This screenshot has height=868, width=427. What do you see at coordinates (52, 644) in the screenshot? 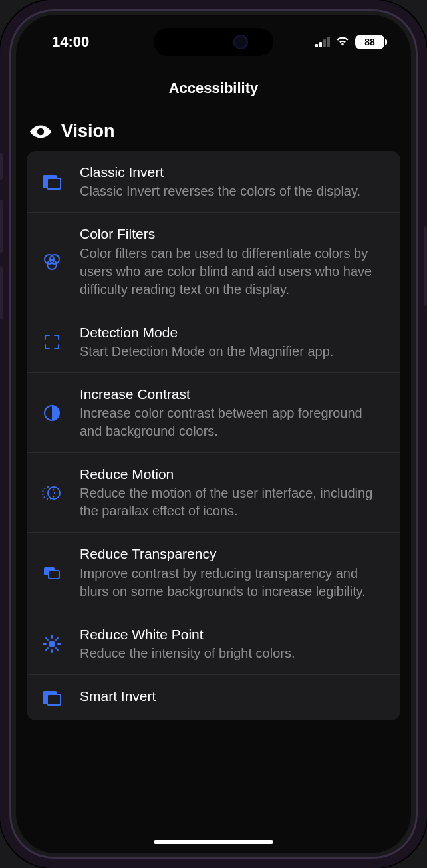
I see `white-point-icon` at bounding box center [52, 644].